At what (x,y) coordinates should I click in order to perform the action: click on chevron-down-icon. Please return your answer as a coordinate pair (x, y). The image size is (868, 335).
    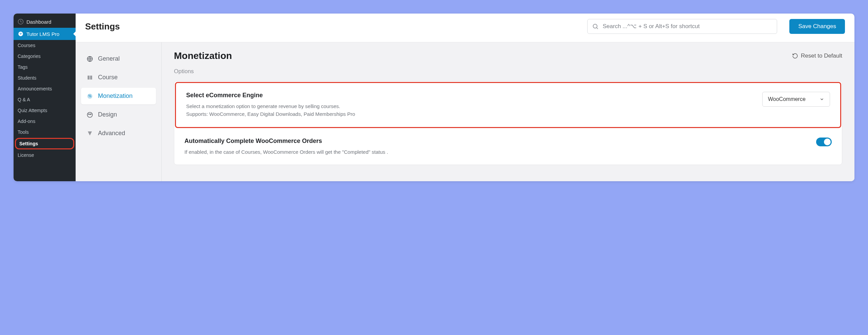
    Looking at the image, I should click on (822, 99).